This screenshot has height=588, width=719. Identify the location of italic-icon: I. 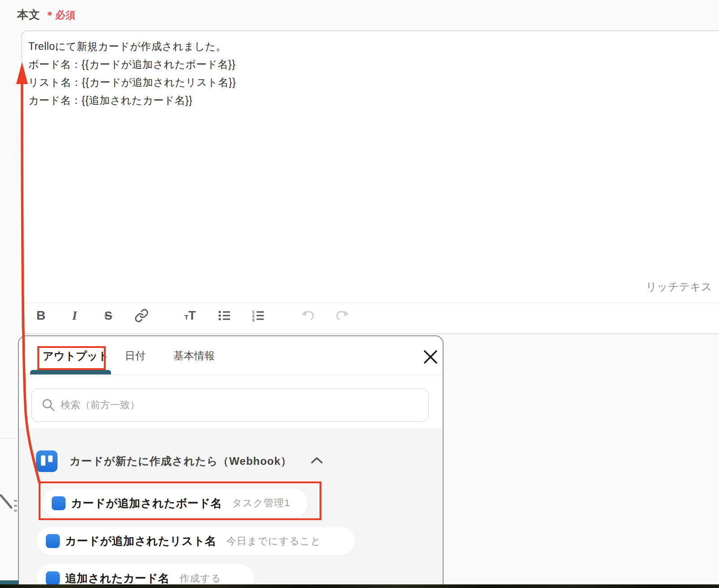
(75, 316).